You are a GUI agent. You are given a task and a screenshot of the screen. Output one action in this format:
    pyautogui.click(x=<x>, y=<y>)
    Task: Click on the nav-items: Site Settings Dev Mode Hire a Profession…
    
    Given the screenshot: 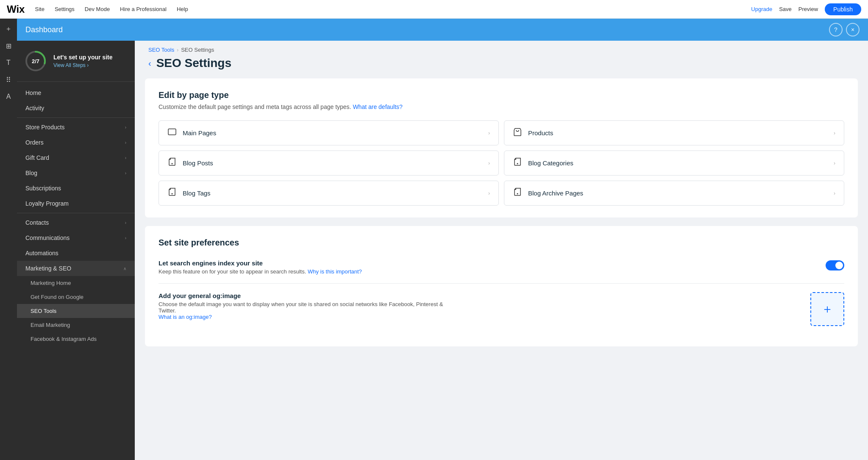 What is the action you would take?
    pyautogui.click(x=393, y=9)
    